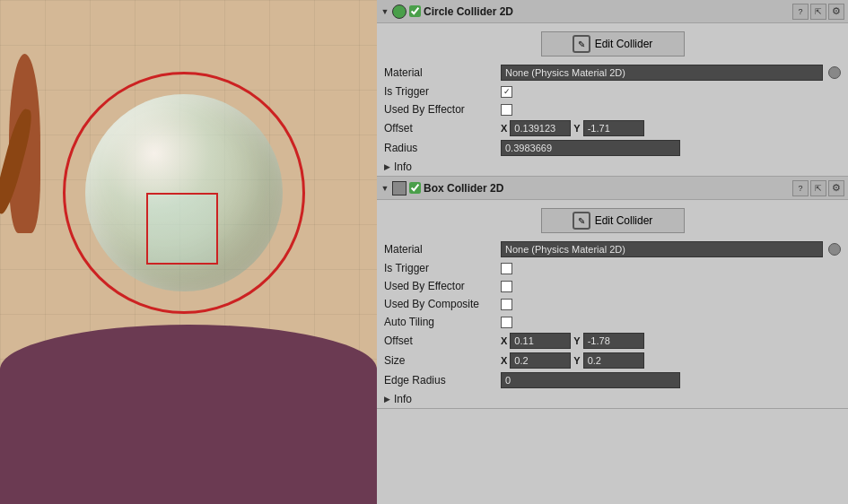  I want to click on circle-info-arrow: ▶, so click(388, 167).